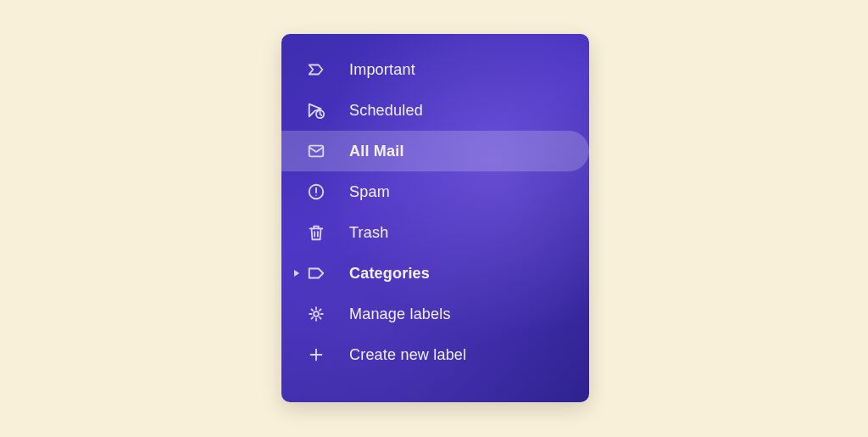 The width and height of the screenshot is (868, 437). Describe the element at coordinates (316, 273) in the screenshot. I see `label-icon` at that location.